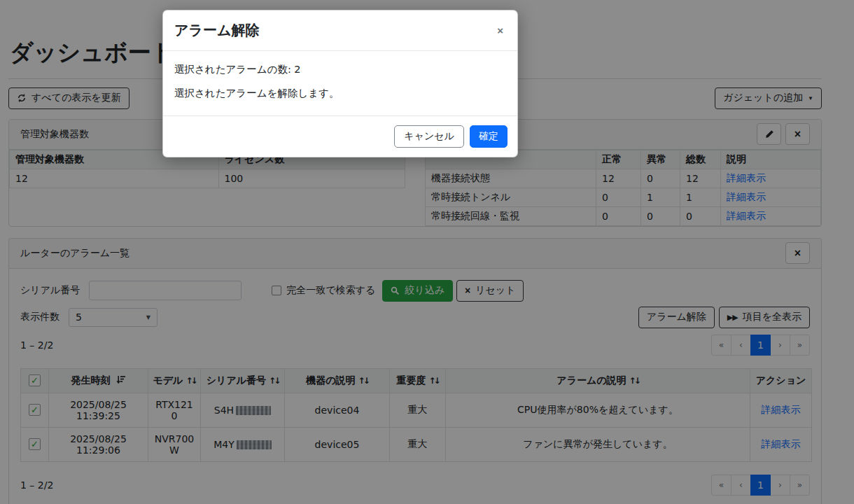 This screenshot has width=854, height=504. I want to click on clear-alarm-modal: アラーム解除 × 選択されたアラームの数: 2 選択されたアラームを解除します。…, so click(340, 84).